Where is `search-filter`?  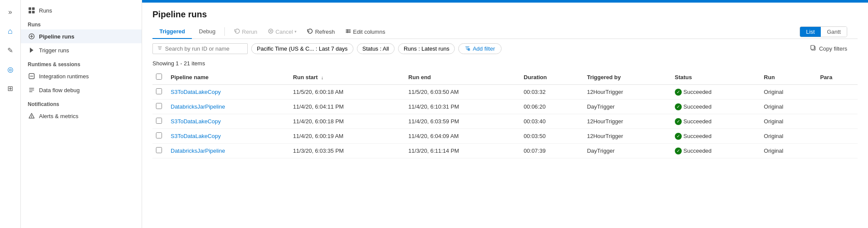
search-filter is located at coordinates (200, 48).